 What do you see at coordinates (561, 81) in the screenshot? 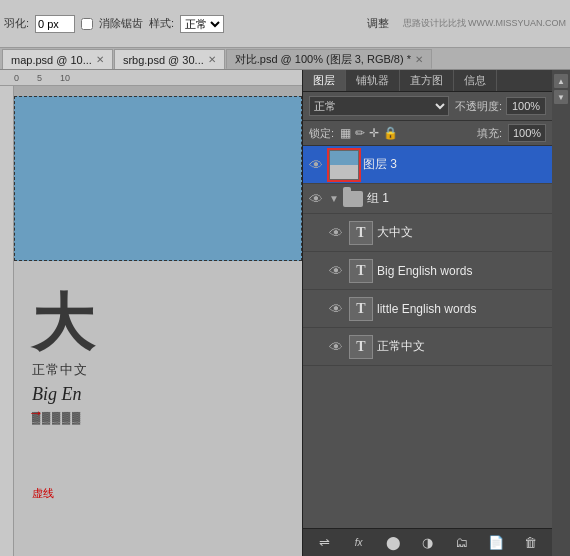
I see `strip-btn-1: ▲` at bounding box center [561, 81].